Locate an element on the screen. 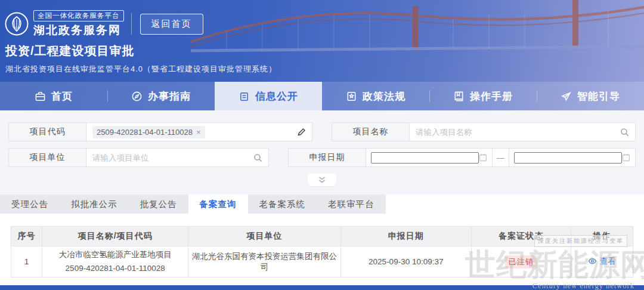 Image resolution: width=644 pixels, height=290 pixels. paper-plane-icon is located at coordinates (566, 97).